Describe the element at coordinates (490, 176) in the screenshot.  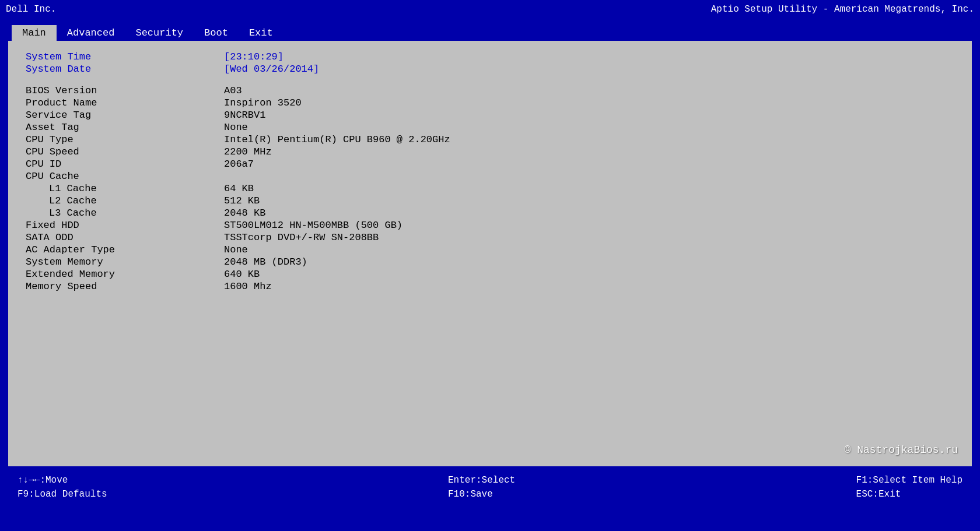
I see `info-row: CPU Cache` at that location.